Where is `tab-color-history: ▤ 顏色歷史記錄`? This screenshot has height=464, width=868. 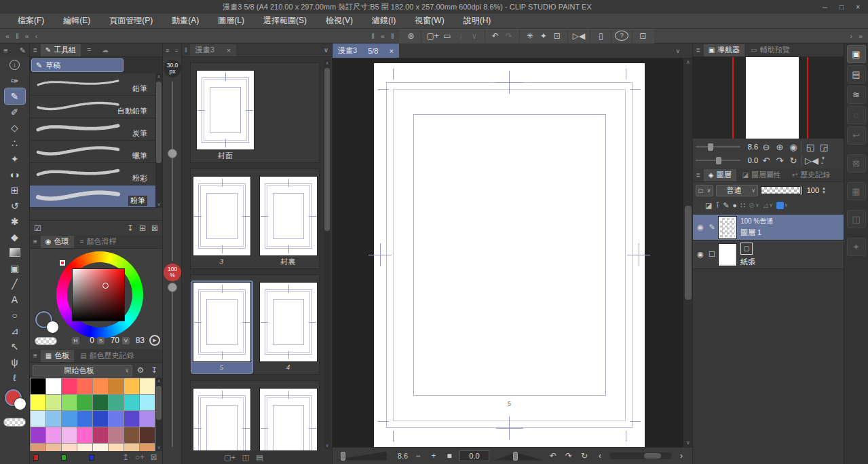
tab-color-history: ▤ 顏色歷史記錄 is located at coordinates (107, 356).